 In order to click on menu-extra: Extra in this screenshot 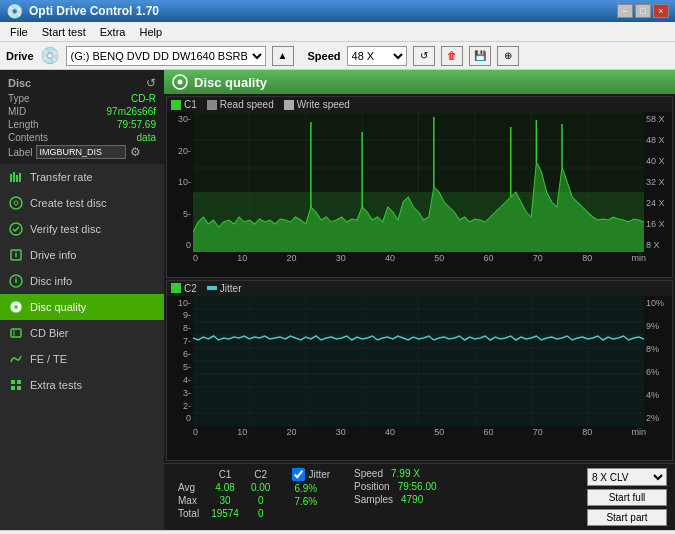, I will do `click(113, 32)`.